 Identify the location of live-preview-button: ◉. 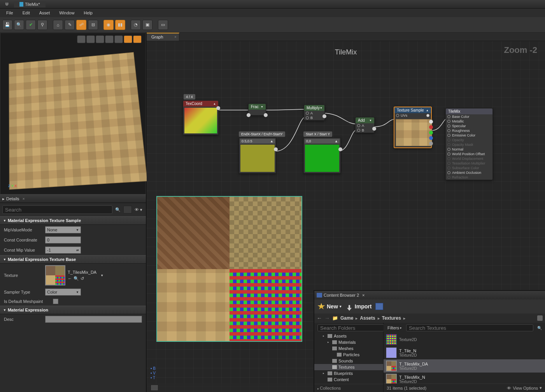
(109, 25).